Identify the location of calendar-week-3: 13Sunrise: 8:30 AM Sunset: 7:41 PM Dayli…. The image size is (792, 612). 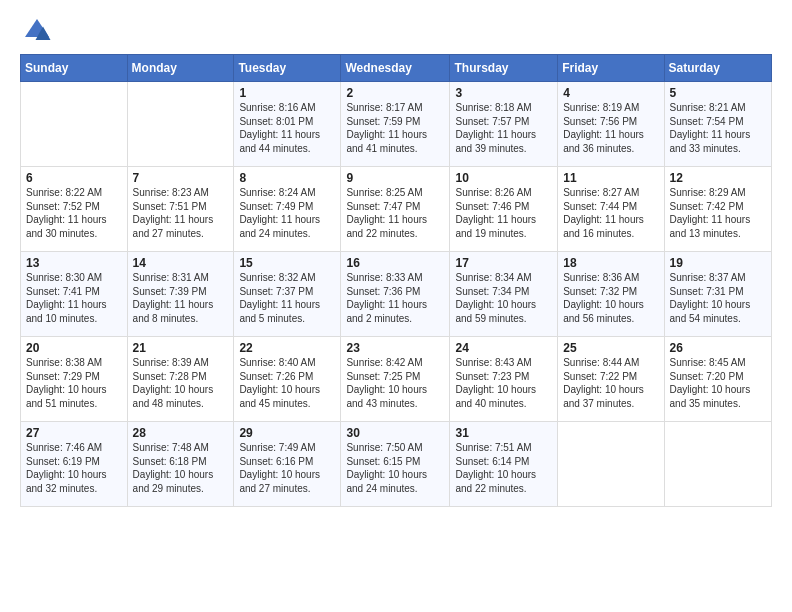
(396, 294).